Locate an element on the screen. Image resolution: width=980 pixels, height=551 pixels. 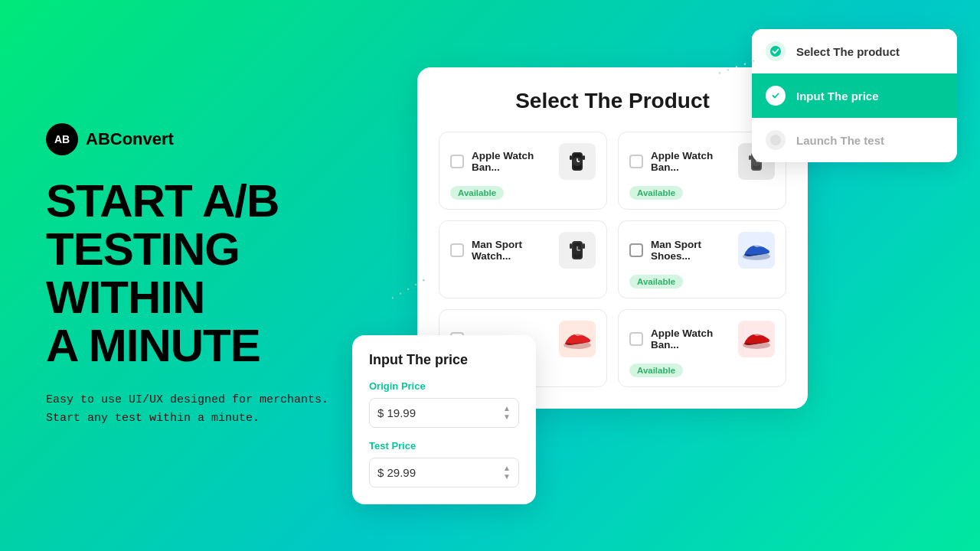
test-price-input is located at coordinates (440, 473).